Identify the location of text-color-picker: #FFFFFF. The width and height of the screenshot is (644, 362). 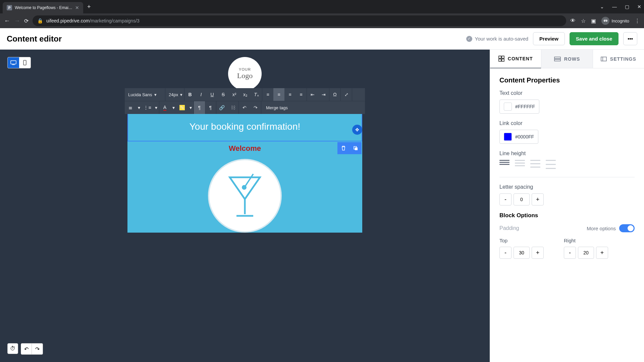
(519, 107).